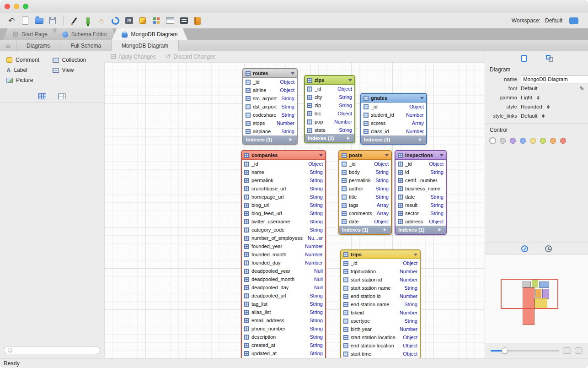  Describe the element at coordinates (380, 288) in the screenshot. I see `field-row: start station nameString` at that location.